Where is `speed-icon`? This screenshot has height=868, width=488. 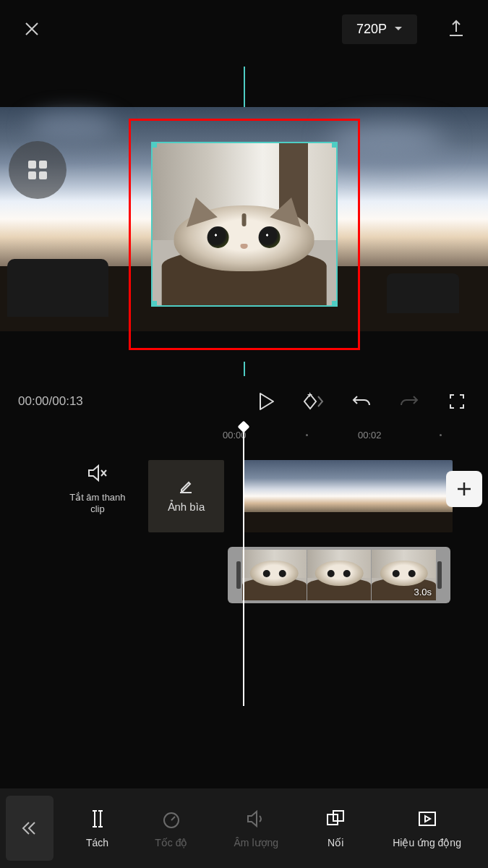
speed-icon is located at coordinates (171, 819).